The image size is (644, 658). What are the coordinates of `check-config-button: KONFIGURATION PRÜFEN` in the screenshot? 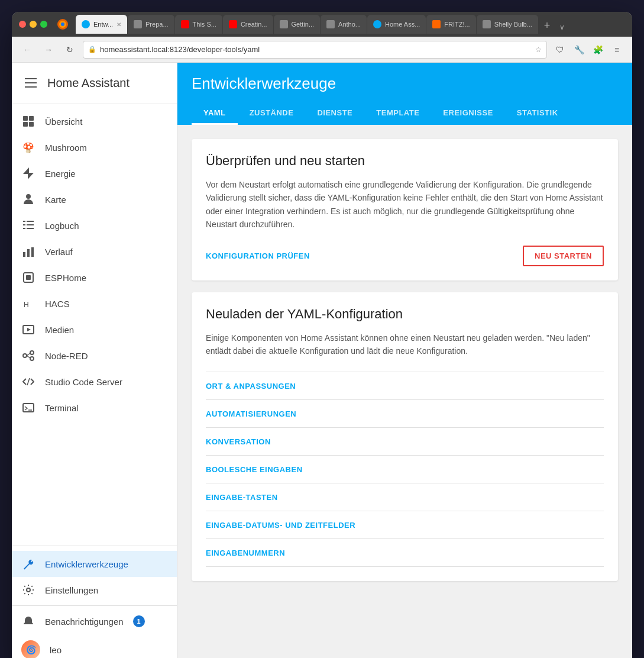 It's located at (258, 256).